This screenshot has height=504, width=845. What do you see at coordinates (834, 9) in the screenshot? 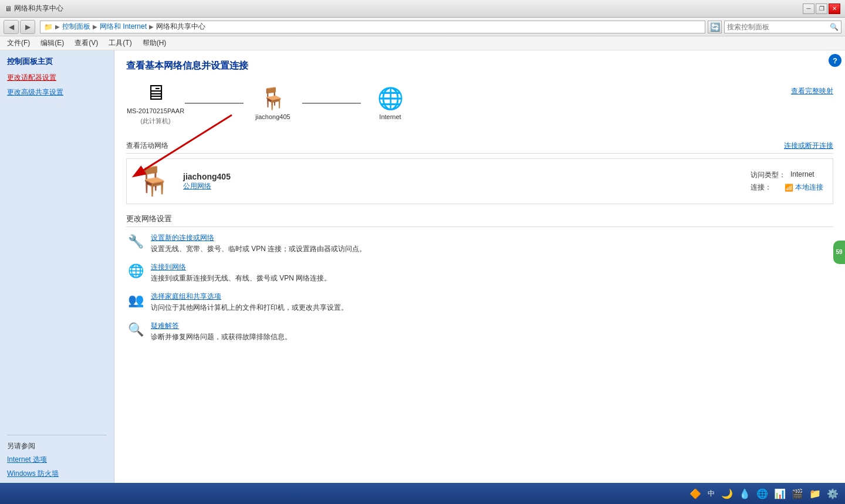
I see `close-button: ✕` at bounding box center [834, 9].